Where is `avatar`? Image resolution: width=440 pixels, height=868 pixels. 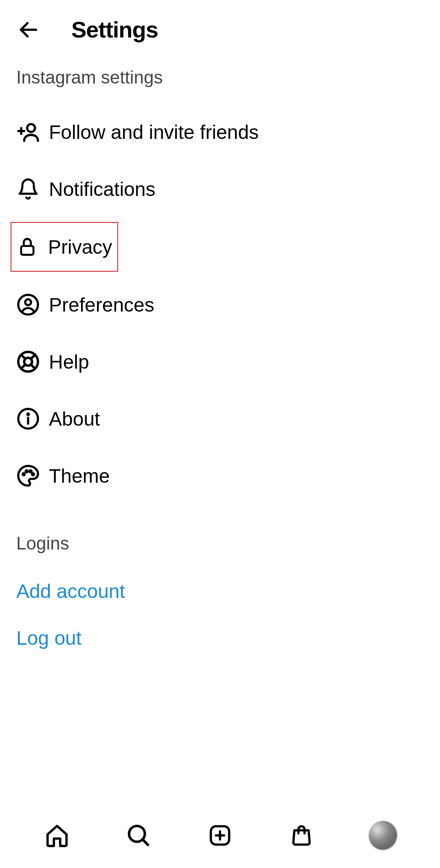
avatar is located at coordinates (383, 835).